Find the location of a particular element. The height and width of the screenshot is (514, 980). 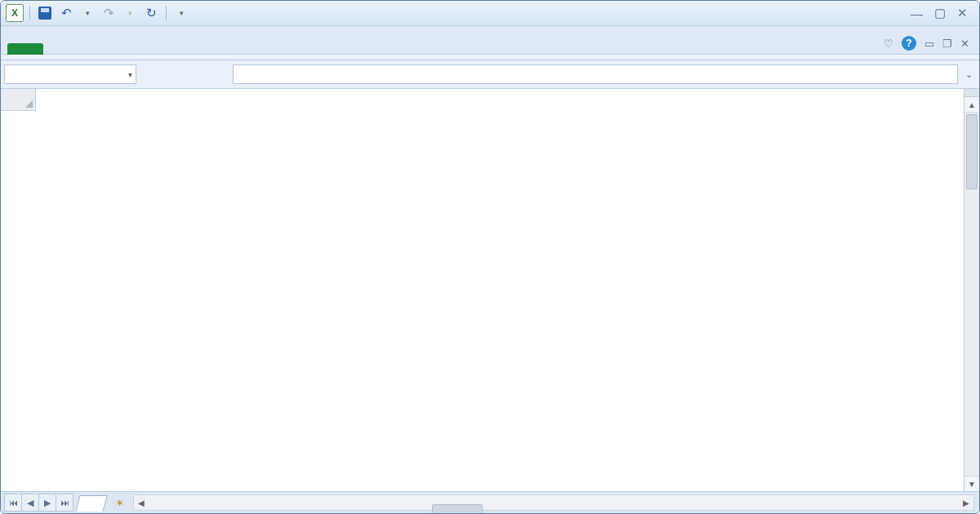

sheet-tab-sheet1 is located at coordinates (91, 503).